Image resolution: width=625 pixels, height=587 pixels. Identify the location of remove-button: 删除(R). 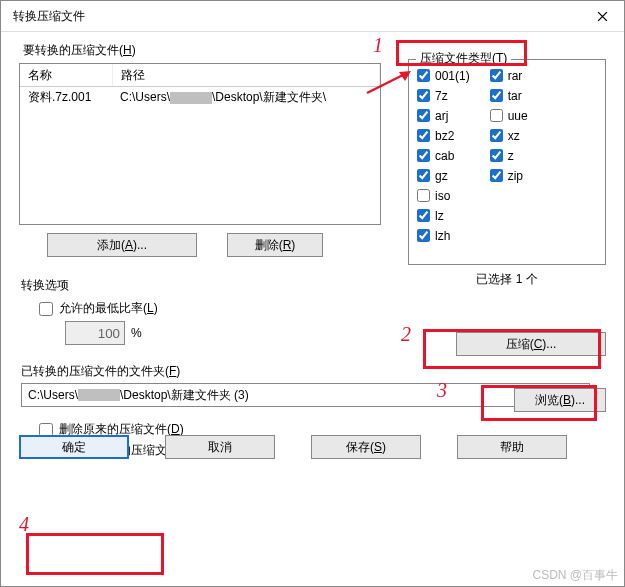
(275, 245).